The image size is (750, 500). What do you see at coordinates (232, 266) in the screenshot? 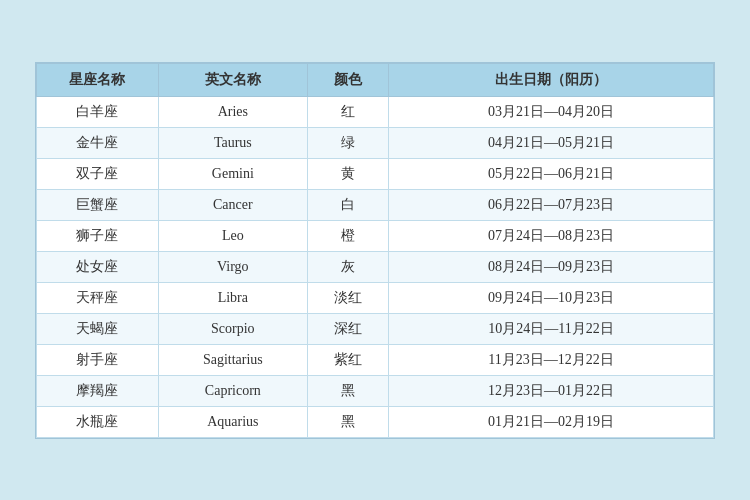
I see `cell-english: Virgo` at bounding box center [232, 266].